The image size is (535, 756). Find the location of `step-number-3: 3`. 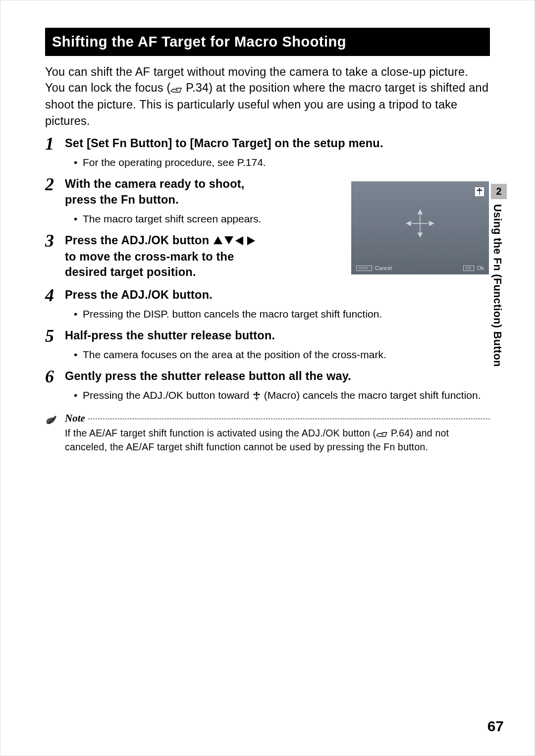

step-number-3: 3 is located at coordinates (55, 241).